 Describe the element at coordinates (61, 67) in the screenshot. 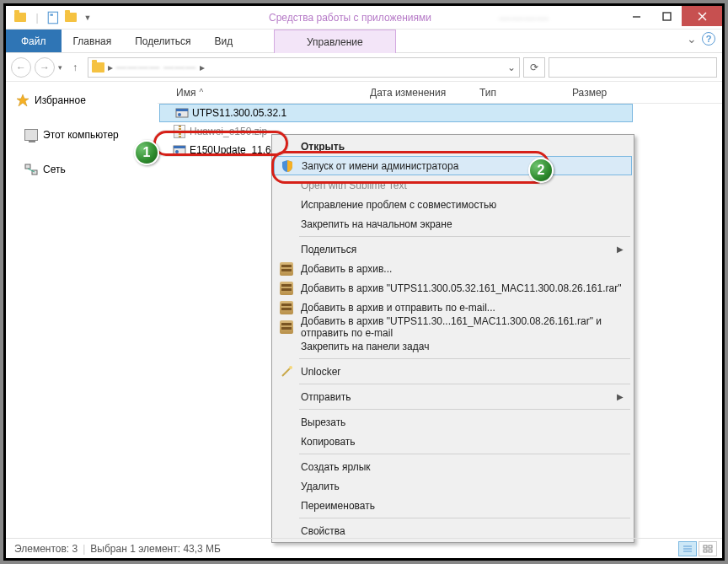

I see `history-dropdown-icon: ▾` at that location.